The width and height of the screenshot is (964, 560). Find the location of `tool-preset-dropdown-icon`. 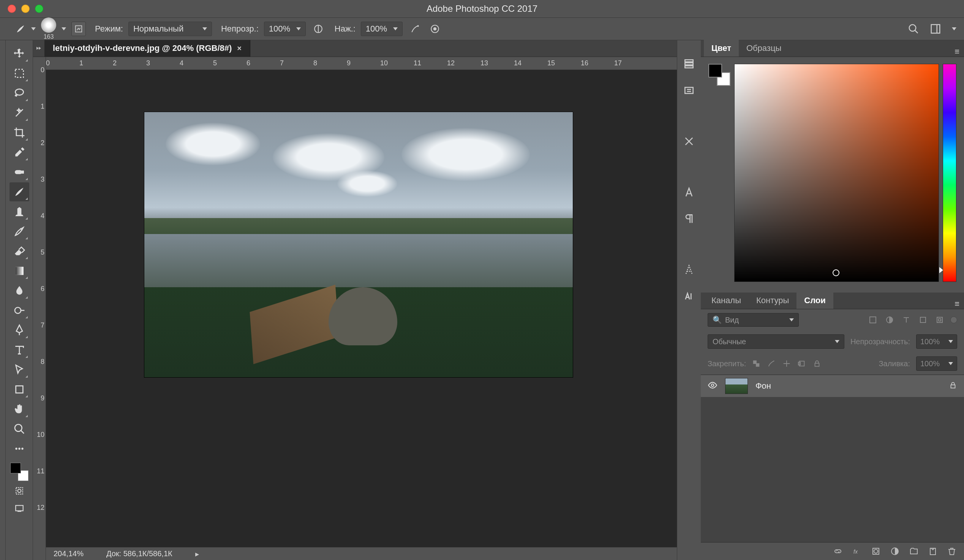

tool-preset-dropdown-icon is located at coordinates (33, 29).